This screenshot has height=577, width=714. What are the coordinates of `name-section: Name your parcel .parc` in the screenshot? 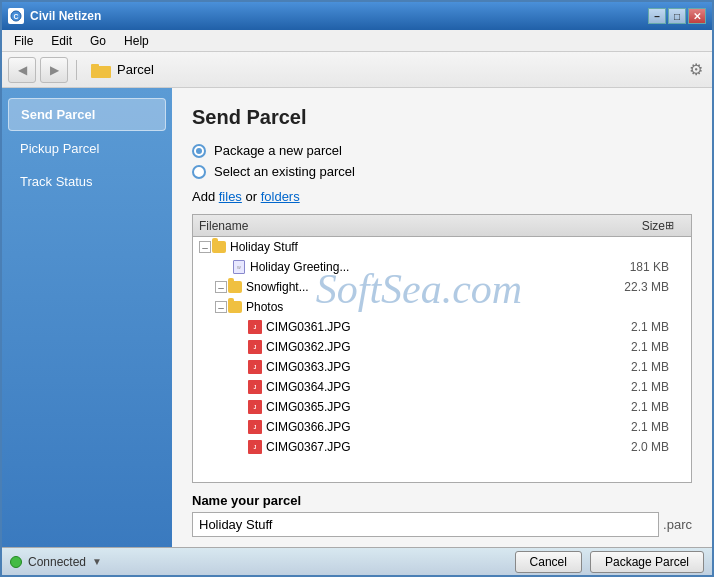 It's located at (442, 515).